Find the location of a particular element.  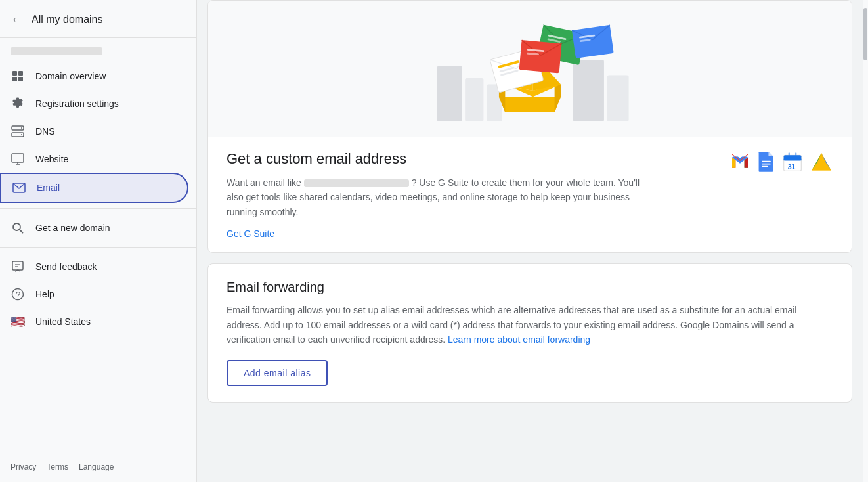

sidebar-item-help: ? Help is located at coordinates (95, 294).